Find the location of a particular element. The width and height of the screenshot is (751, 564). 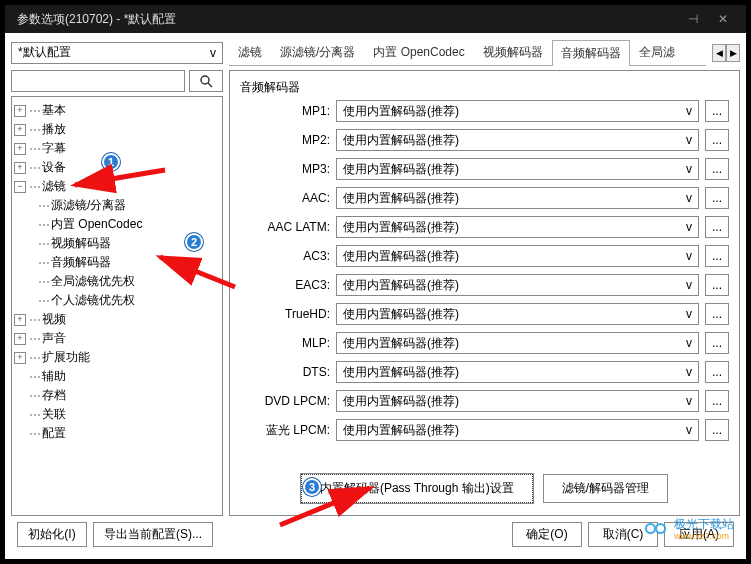

decoder-row: AAC LATM:使用内置解码器(推荐)v... is located at coordinates (484, 227).